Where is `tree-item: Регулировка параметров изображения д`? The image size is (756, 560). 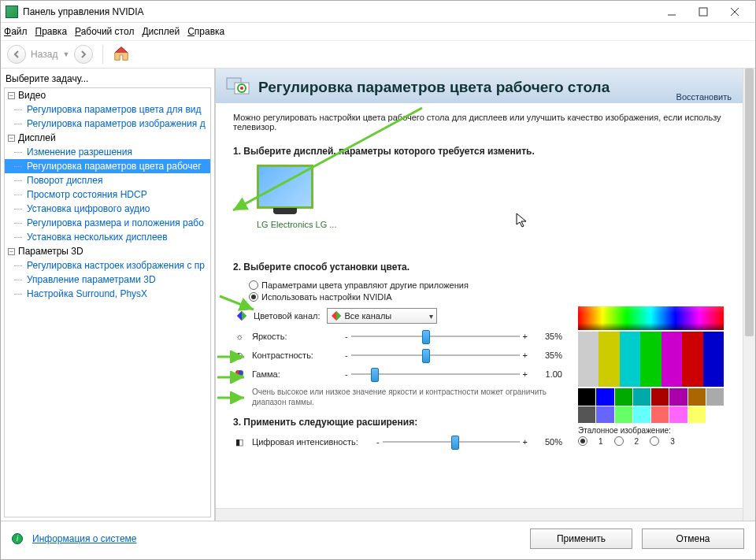
tree-item: Регулировка параметров изображения д is located at coordinates (107, 124).